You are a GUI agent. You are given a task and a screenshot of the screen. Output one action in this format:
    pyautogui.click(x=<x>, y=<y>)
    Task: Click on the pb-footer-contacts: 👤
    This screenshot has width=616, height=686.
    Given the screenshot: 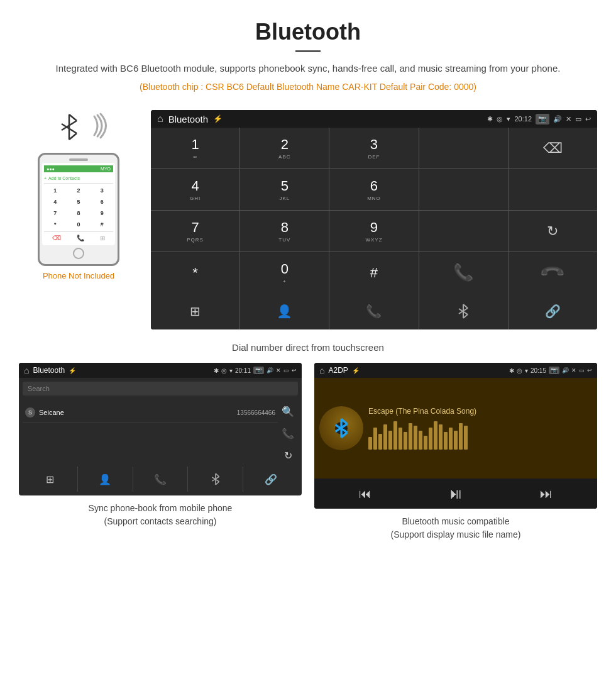 What is the action you would take?
    pyautogui.click(x=106, y=479)
    